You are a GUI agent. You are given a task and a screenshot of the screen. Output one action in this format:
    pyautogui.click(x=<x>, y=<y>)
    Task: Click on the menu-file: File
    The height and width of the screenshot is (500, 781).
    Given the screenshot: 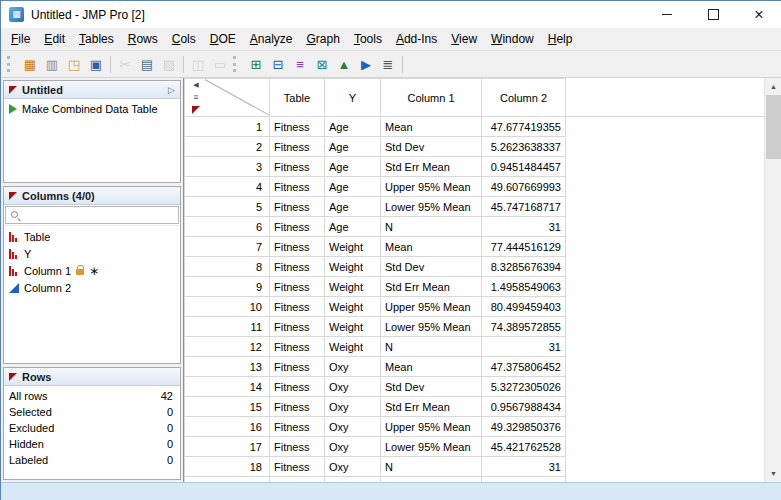 What is the action you would take?
    pyautogui.click(x=20, y=39)
    